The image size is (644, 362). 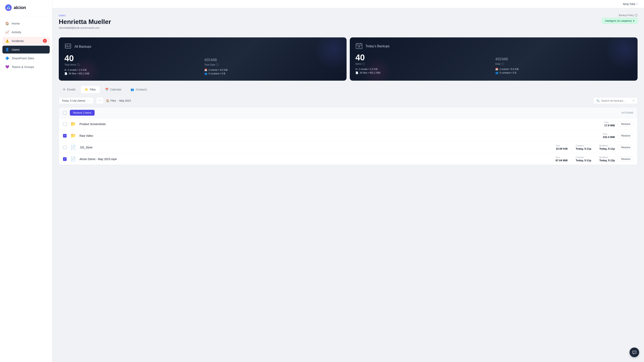 I want to click on user-name: Niraj Tolia, so click(x=629, y=4).